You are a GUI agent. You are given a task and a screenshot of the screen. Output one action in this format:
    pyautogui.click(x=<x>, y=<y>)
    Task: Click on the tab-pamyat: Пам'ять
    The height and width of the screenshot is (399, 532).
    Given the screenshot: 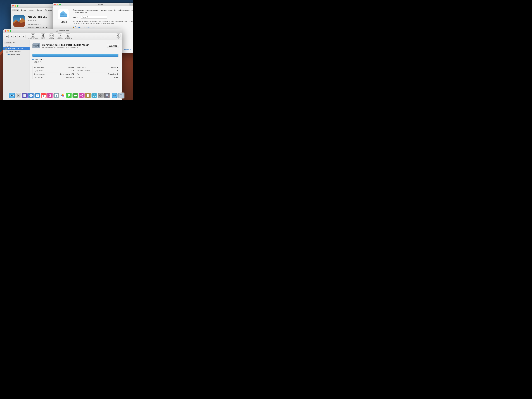 What is the action you would take?
    pyautogui.click(x=39, y=10)
    